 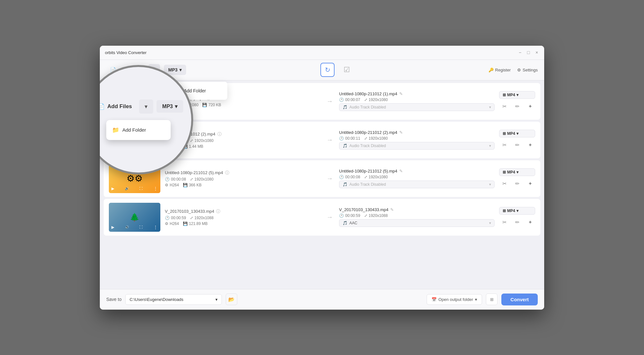 I want to click on filesize-4: 💾 121.89 MB, so click(x=195, y=224).